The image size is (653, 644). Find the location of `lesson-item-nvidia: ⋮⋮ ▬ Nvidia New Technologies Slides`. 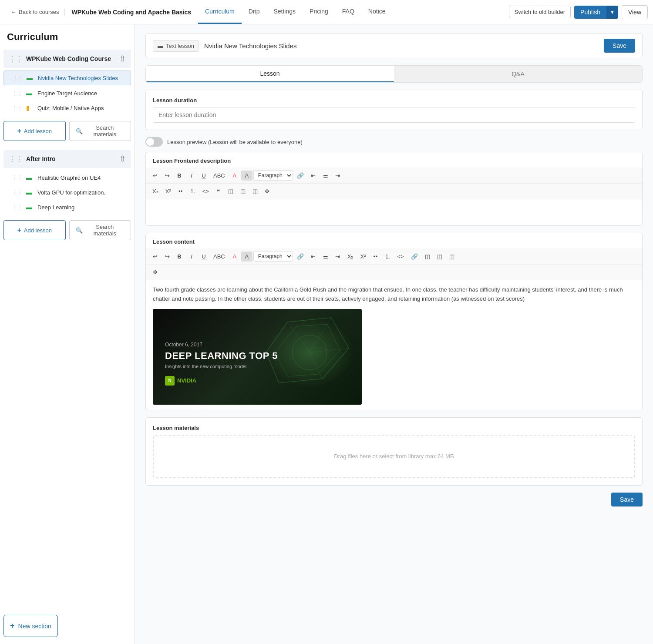

lesson-item-nvidia: ⋮⋮ ▬ Nvidia New Technologies Slides is located at coordinates (67, 78).